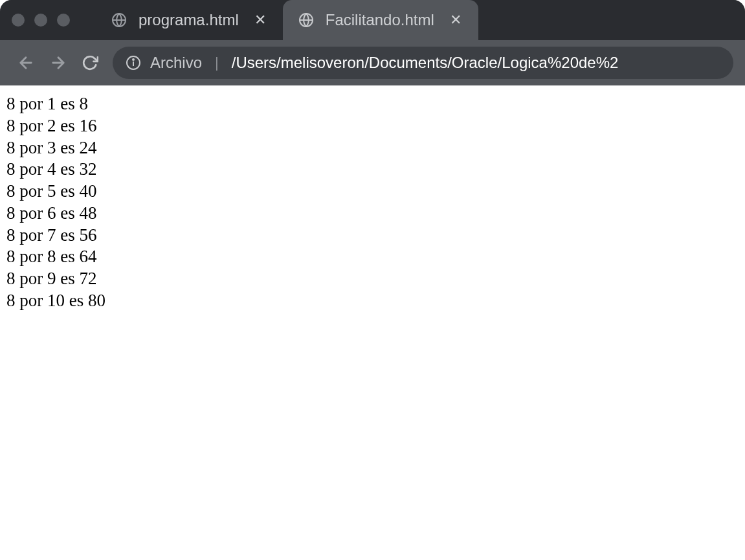  What do you see at coordinates (425, 63) in the screenshot?
I see `address-path: /Users/melisoveron/Documents/Oracle/Logi…` at bounding box center [425, 63].